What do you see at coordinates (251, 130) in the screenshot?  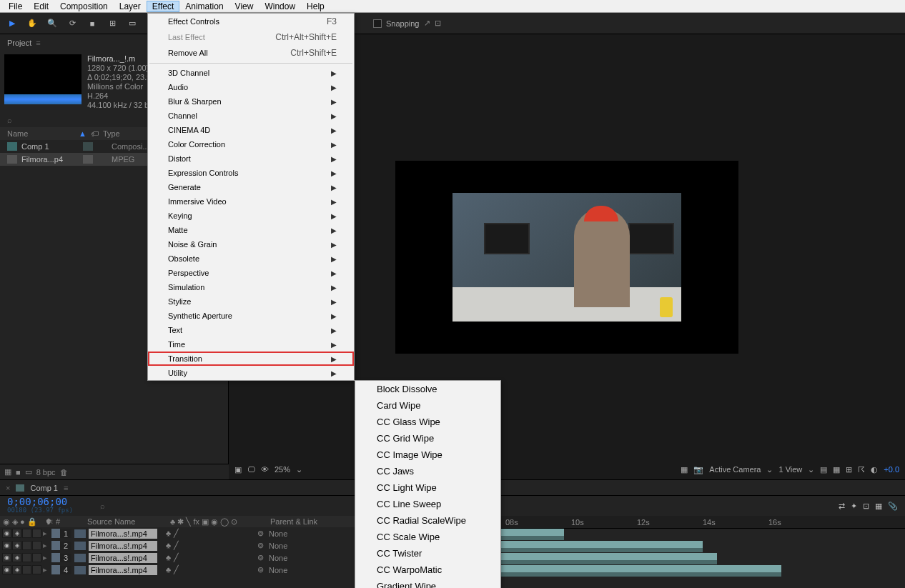 I see `effect-cat-cinema-4d: CINEMA 4D▶` at bounding box center [251, 130].